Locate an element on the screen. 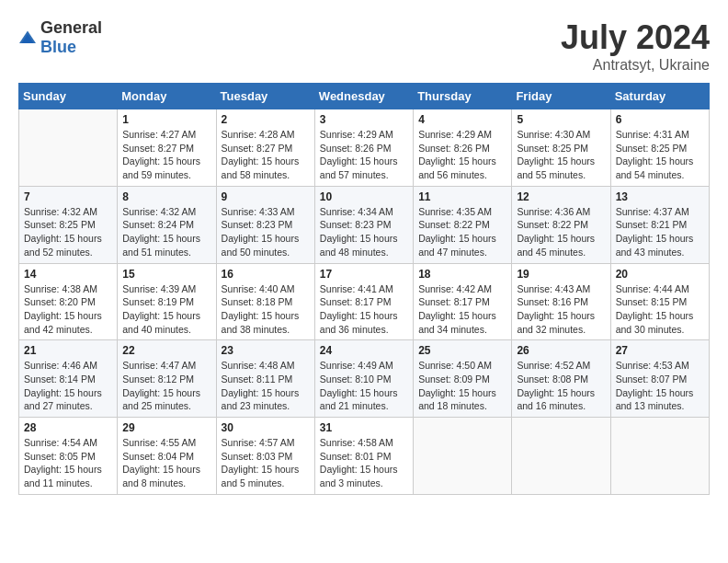  day-number: 27 is located at coordinates (660, 350).